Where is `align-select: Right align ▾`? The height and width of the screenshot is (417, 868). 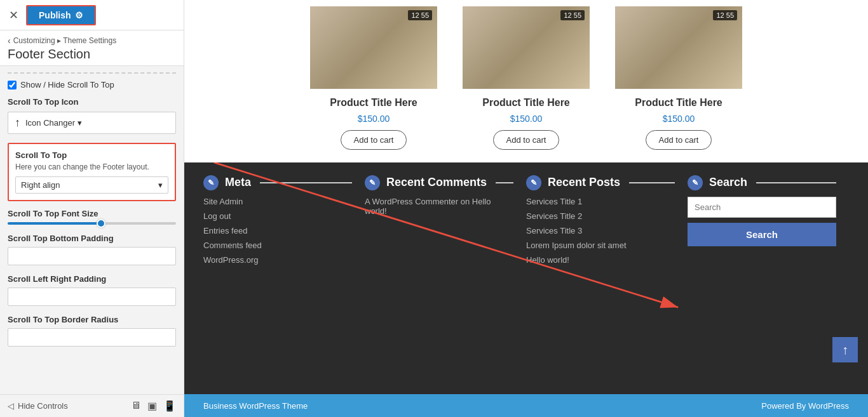 align-select: Right align ▾ is located at coordinates (92, 185).